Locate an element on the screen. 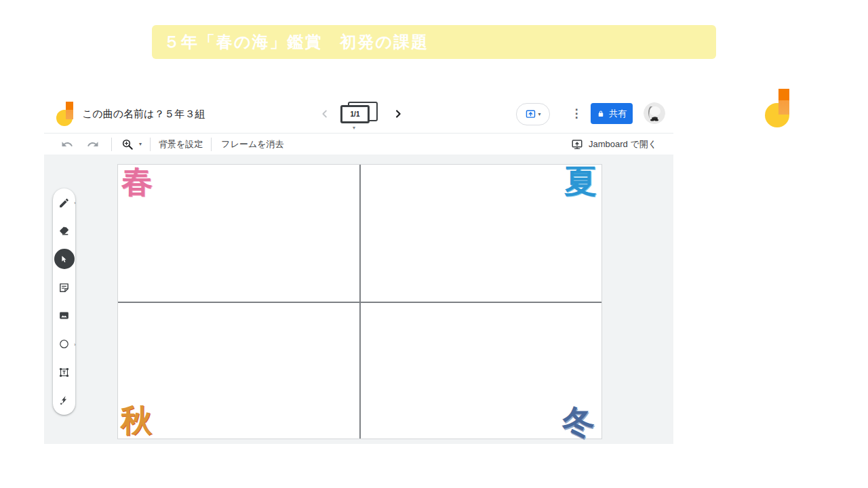 Image resolution: width=868 pixels, height=488 pixels. clear-frame-button: フレームを消去 is located at coordinates (252, 144).